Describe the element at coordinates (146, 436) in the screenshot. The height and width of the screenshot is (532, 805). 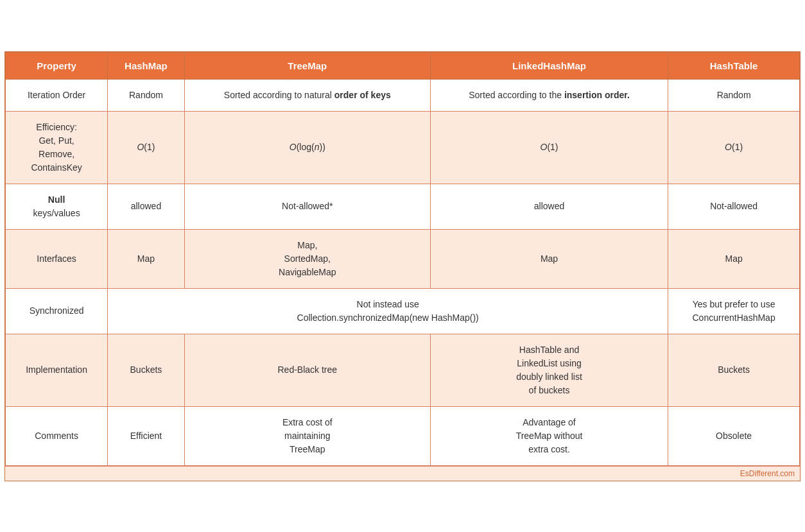
I see `hashmap-cell: Efficient` at that location.